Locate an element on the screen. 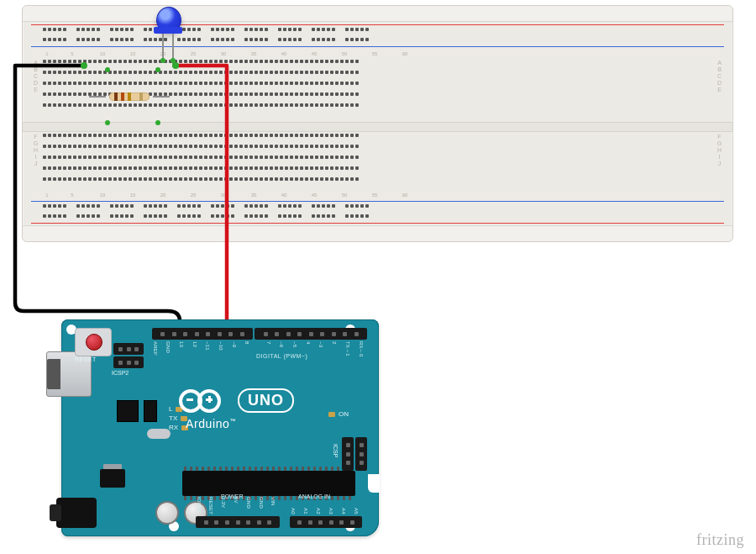  atmega-ic is located at coordinates (269, 483).